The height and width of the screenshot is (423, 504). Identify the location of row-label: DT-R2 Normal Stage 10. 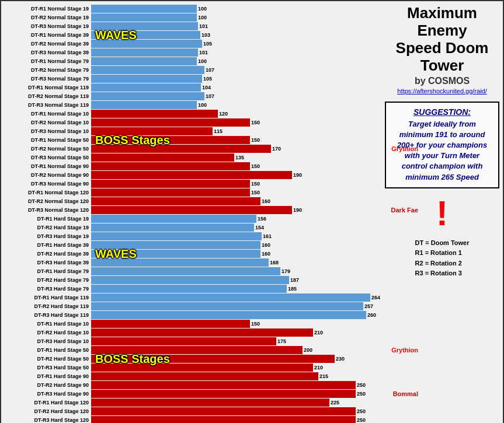
(48, 123).